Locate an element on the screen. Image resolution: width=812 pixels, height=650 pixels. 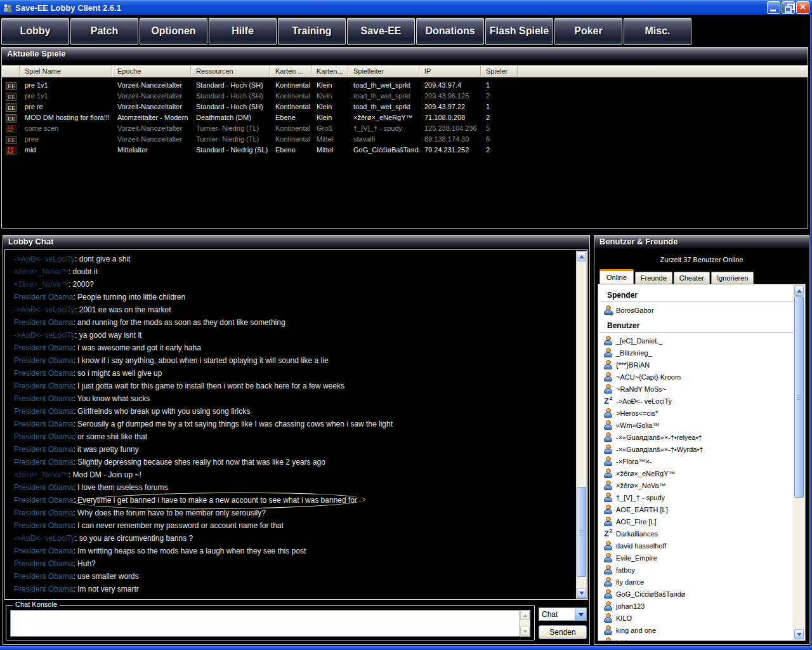
games-column-header: Spielleiter is located at coordinates (384, 71).